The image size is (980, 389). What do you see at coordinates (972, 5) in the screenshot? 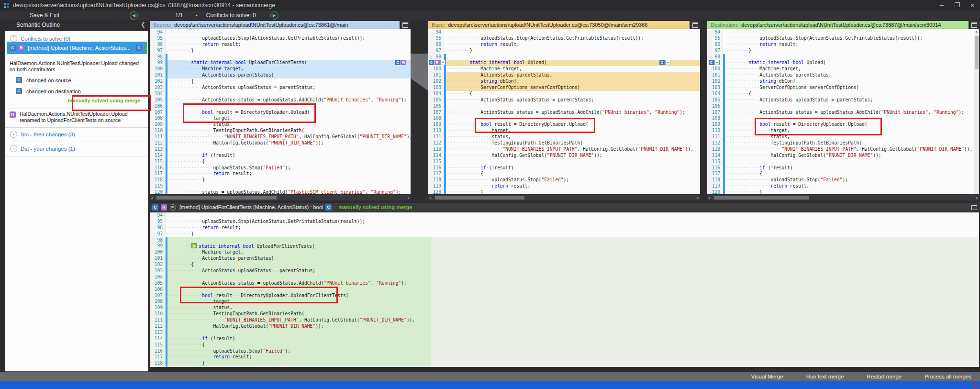
I see `close-icon: ✕` at bounding box center [972, 5].